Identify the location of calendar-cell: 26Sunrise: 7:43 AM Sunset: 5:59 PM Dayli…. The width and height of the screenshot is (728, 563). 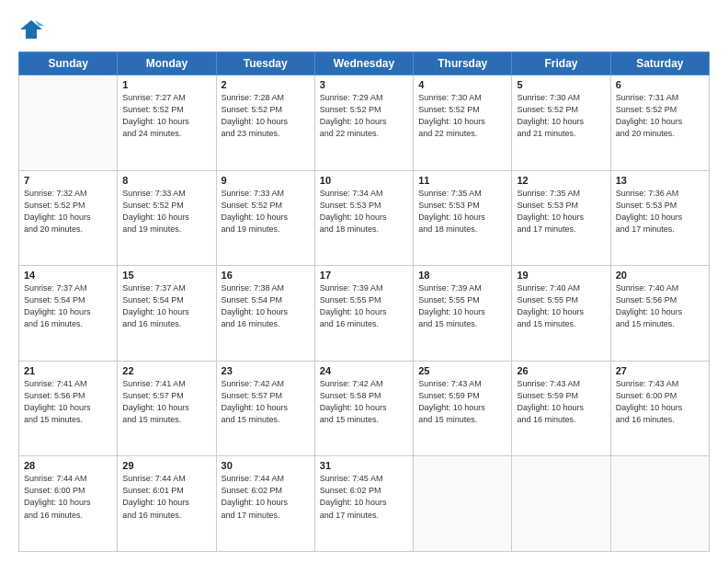
(561, 408).